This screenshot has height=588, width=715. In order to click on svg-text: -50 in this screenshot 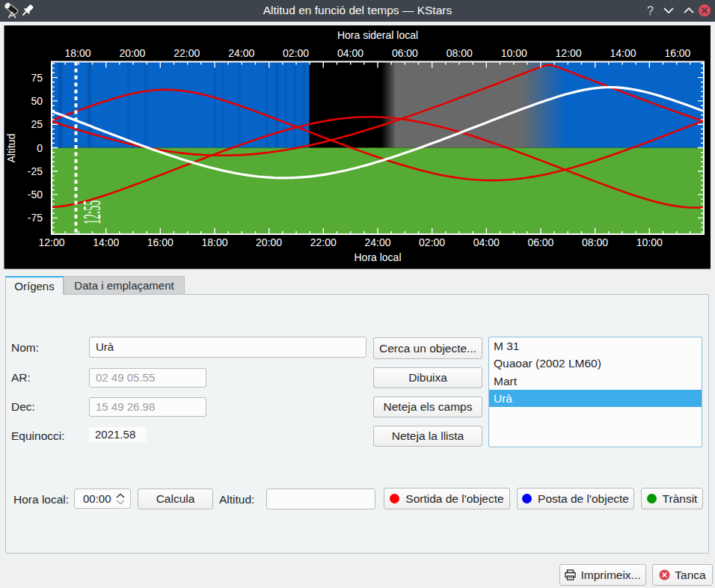, I will do `click(35, 195)`.